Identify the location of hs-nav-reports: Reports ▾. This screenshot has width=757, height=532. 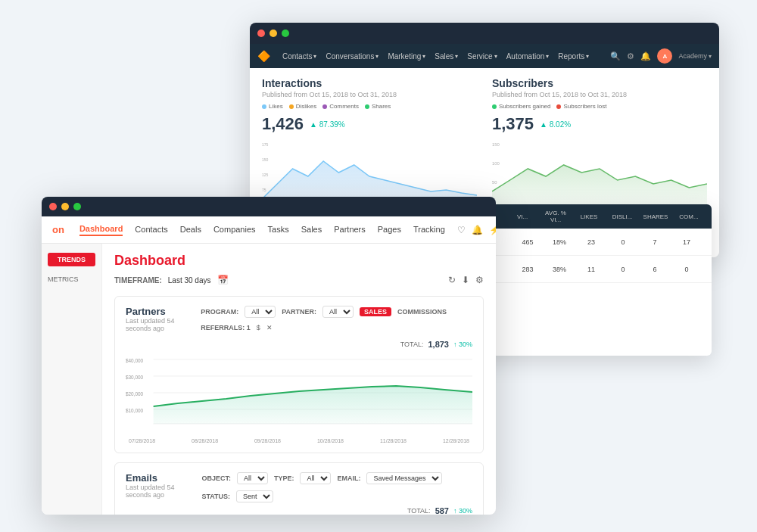
(574, 56).